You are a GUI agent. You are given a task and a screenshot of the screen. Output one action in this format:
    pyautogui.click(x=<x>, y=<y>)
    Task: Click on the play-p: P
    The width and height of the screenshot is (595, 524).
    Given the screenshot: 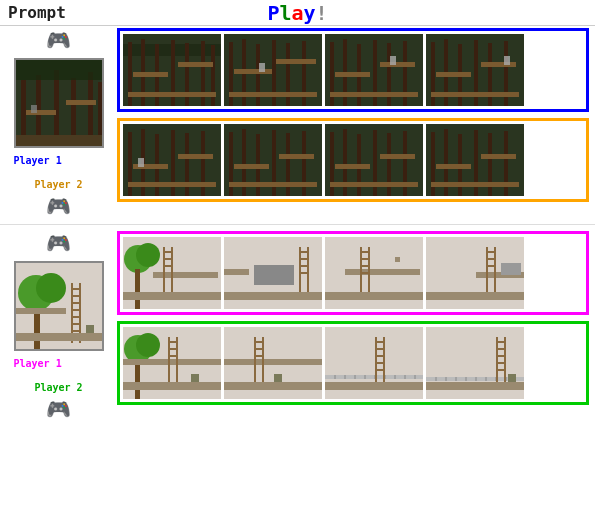 What is the action you would take?
    pyautogui.click(x=273, y=13)
    